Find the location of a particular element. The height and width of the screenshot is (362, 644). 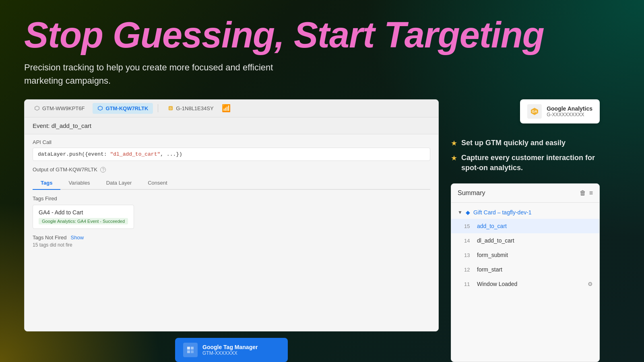

feature-bullet-2: ★ Capture every customer interaction for… is located at coordinates (525, 163).